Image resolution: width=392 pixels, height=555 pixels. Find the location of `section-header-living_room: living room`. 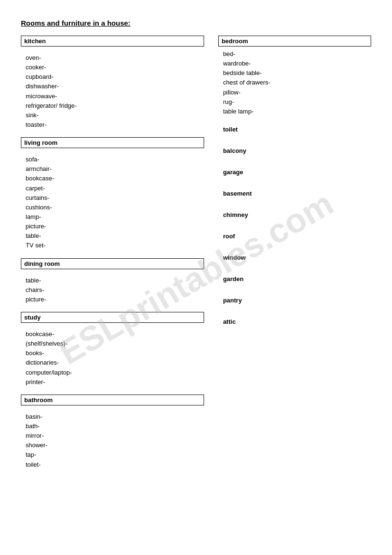

section-header-living_room: living room is located at coordinates (112, 144).